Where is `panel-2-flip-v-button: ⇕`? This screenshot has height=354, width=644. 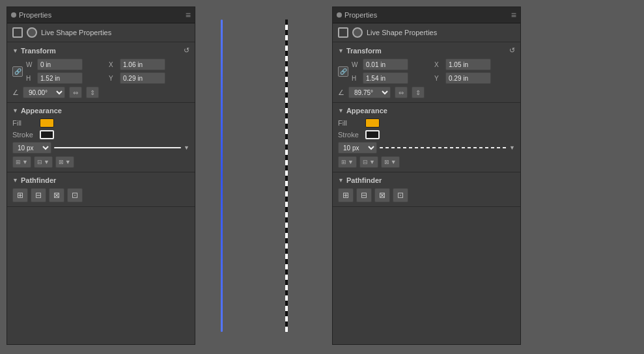 panel-2-flip-v-button: ⇕ is located at coordinates (418, 92).